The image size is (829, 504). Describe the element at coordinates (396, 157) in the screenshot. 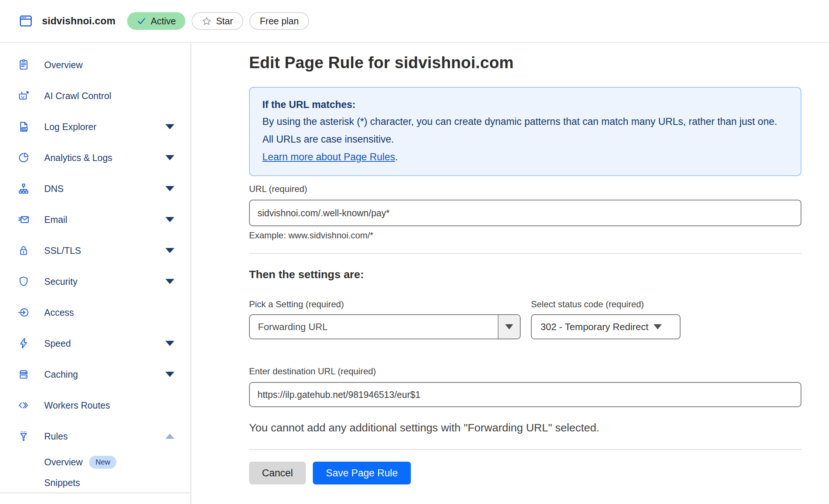

I see `link-suffix: .` at that location.